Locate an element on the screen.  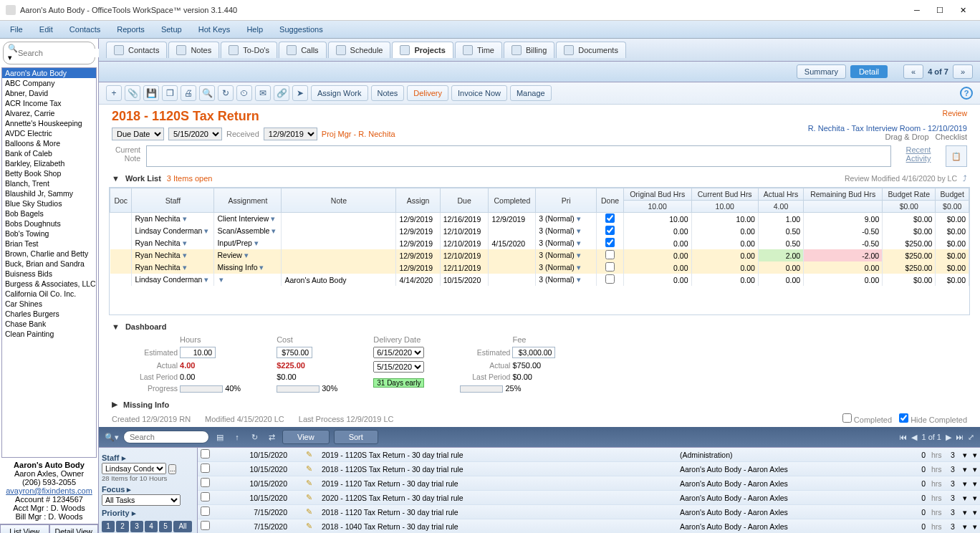
client-item: Abner, David is located at coordinates (49, 93).